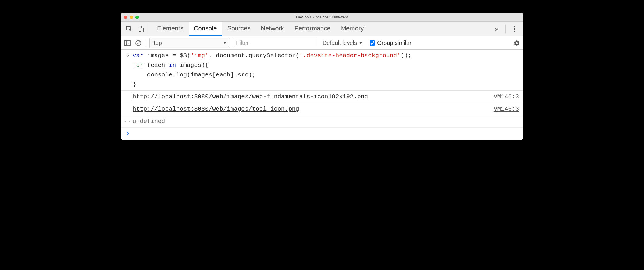 Image resolution: width=644 pixels, height=270 pixels. Describe the element at coordinates (131, 17) in the screenshot. I see `traffic-lights` at that location.